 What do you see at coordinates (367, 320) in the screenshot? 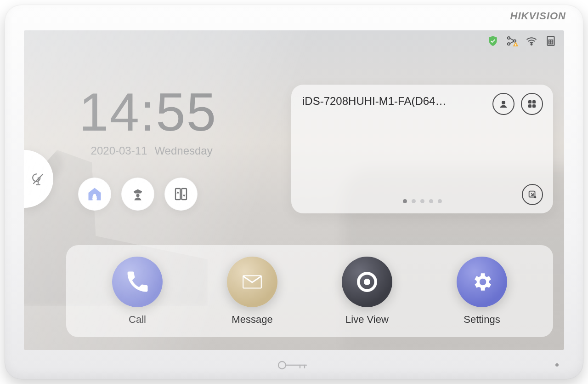
I see `liveview-app-label: Live View` at bounding box center [367, 320].